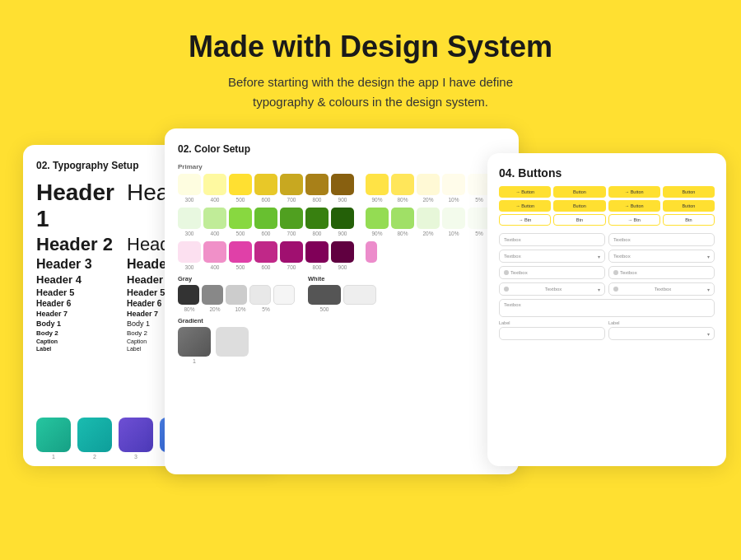 The width and height of the screenshot is (741, 560). Describe the element at coordinates (634, 192) in the screenshot. I see `btn-arrow-2: → Button` at that location.